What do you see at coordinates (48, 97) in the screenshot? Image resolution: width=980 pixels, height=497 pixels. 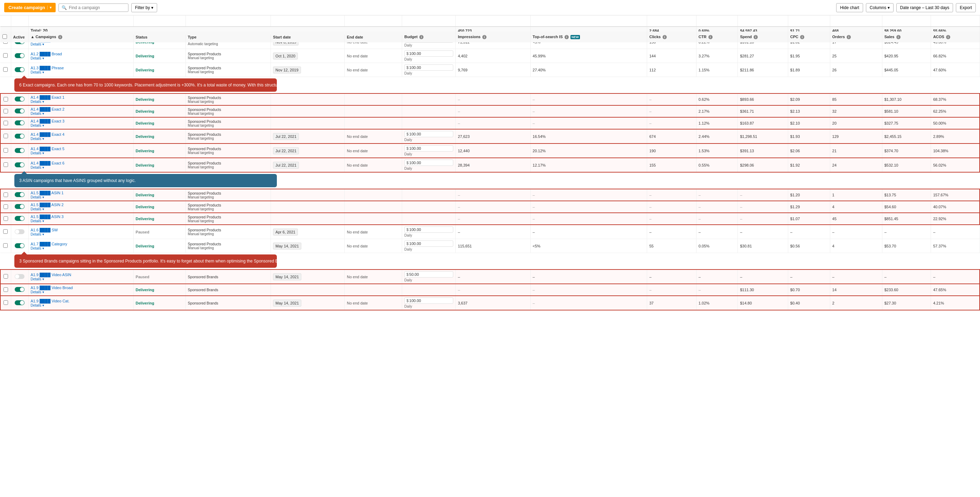 I see `campaign-name-link: A1.4 ████ Exact 1` at bounding box center [48, 97].